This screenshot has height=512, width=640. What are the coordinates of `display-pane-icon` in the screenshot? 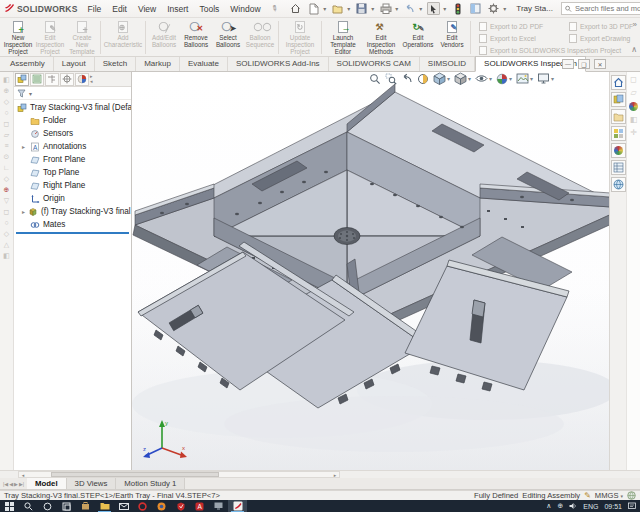 It's located at (476, 8).